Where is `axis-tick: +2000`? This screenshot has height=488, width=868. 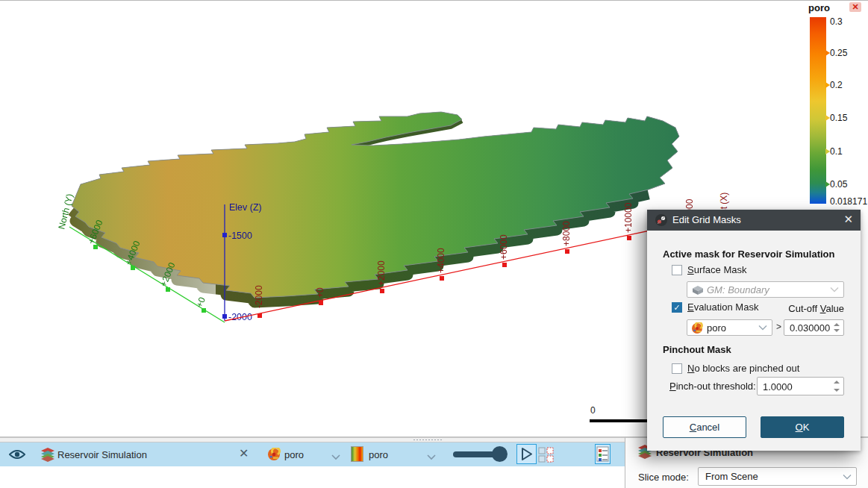 axis-tick: +2000 is located at coordinates (381, 273).